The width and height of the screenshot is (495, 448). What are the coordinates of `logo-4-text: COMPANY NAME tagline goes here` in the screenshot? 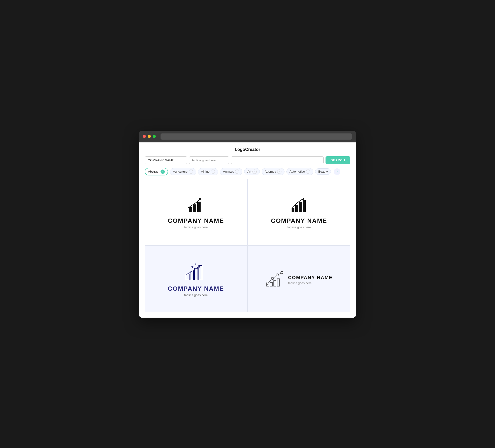 It's located at (310, 279).